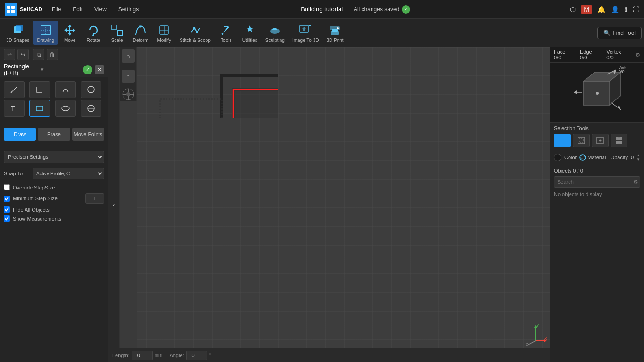 This screenshot has height=362, width=644. What do you see at coordinates (226, 41) in the screenshot?
I see `tool-tools-label: Tools` at bounding box center [226, 41].